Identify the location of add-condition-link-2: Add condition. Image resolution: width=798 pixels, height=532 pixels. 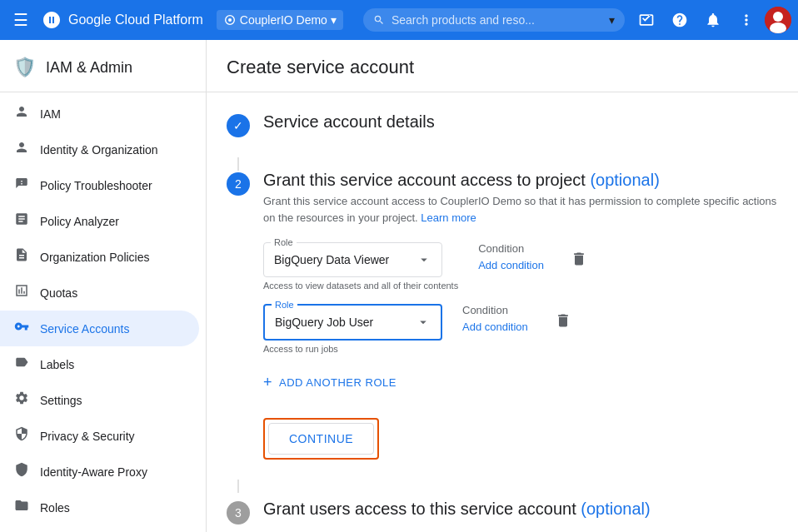
(495, 326).